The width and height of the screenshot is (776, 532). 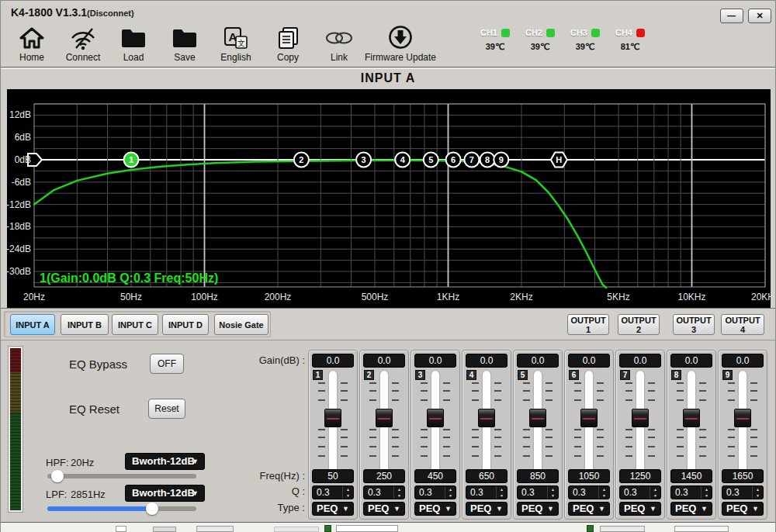 I want to click on tab-output-2: OUTPUT 2, so click(x=639, y=324).